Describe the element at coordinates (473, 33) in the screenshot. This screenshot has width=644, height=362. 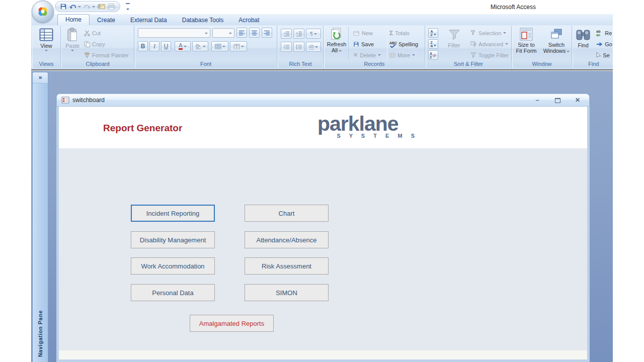
I see `selection-icon` at that location.